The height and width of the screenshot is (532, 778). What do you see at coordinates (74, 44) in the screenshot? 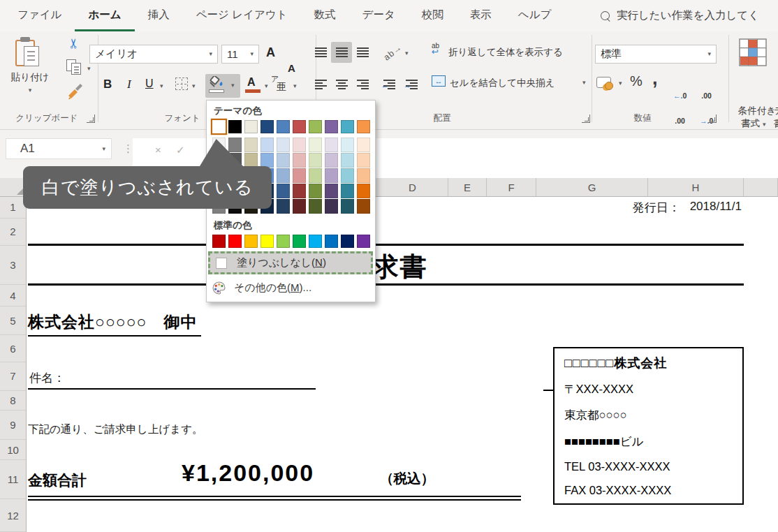
I see `cut-button: ✂` at bounding box center [74, 44].